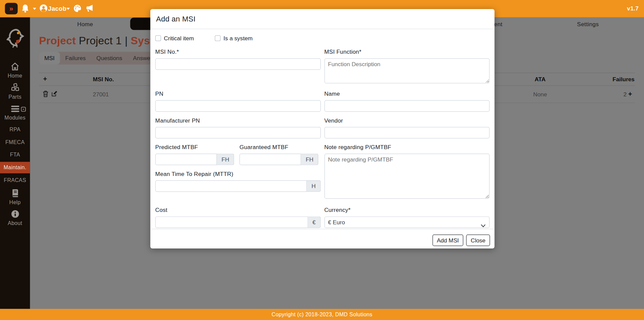  Describe the element at coordinates (179, 38) in the screenshot. I see `critical-item-label: Critical item` at that location.